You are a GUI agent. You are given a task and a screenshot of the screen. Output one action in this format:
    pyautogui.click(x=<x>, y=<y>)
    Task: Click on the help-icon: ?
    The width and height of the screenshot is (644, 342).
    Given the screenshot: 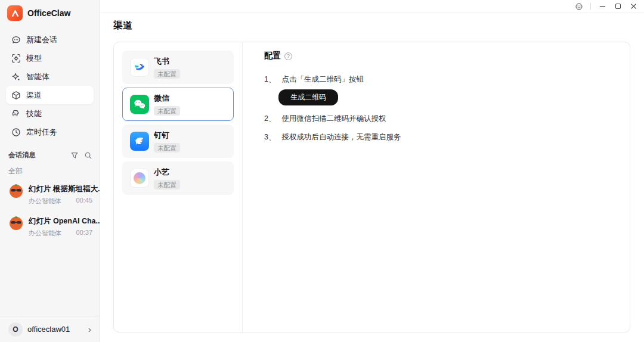 What is the action you would take?
    pyautogui.click(x=289, y=56)
    